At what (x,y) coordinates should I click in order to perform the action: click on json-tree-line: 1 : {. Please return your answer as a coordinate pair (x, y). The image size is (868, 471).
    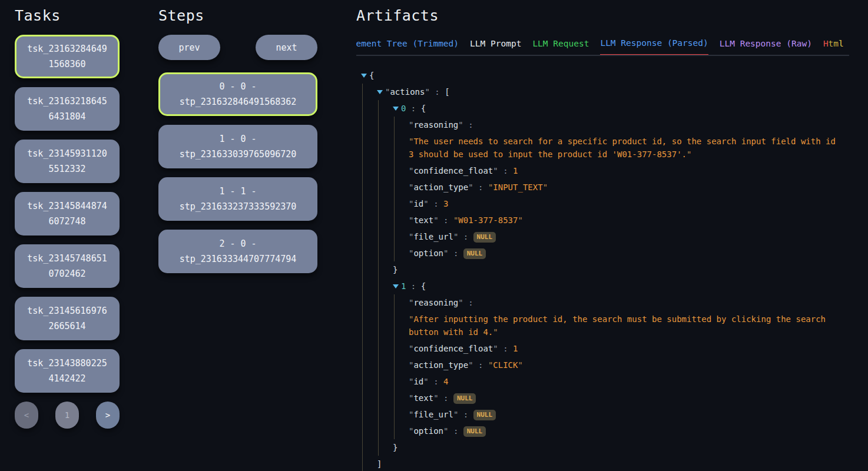
    Looking at the image, I should click on (603, 286).